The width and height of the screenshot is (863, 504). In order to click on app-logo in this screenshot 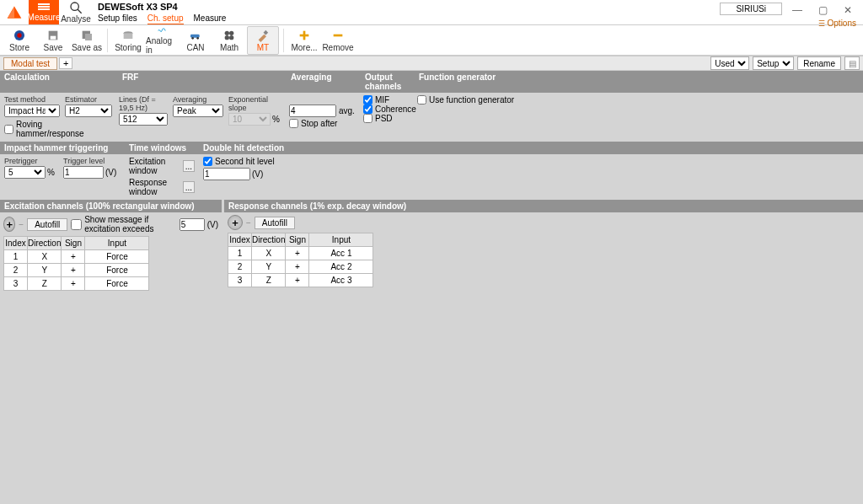, I will do `click(14, 12)`.